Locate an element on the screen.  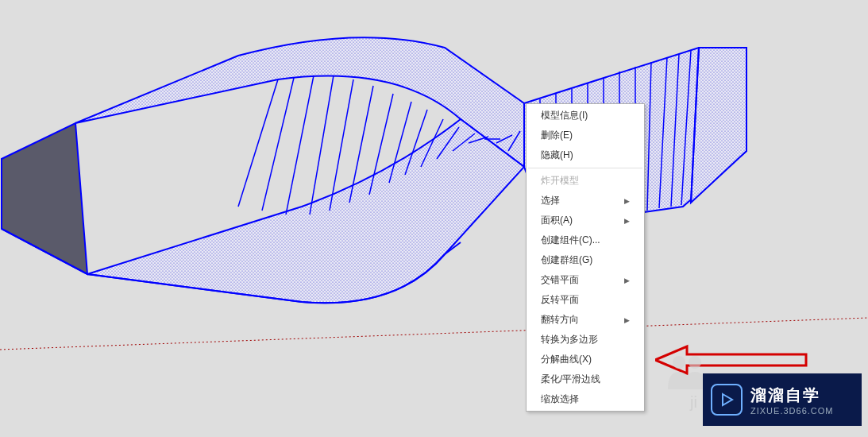
menu-explode-curve: 分解曲线(X) is located at coordinates (585, 359).